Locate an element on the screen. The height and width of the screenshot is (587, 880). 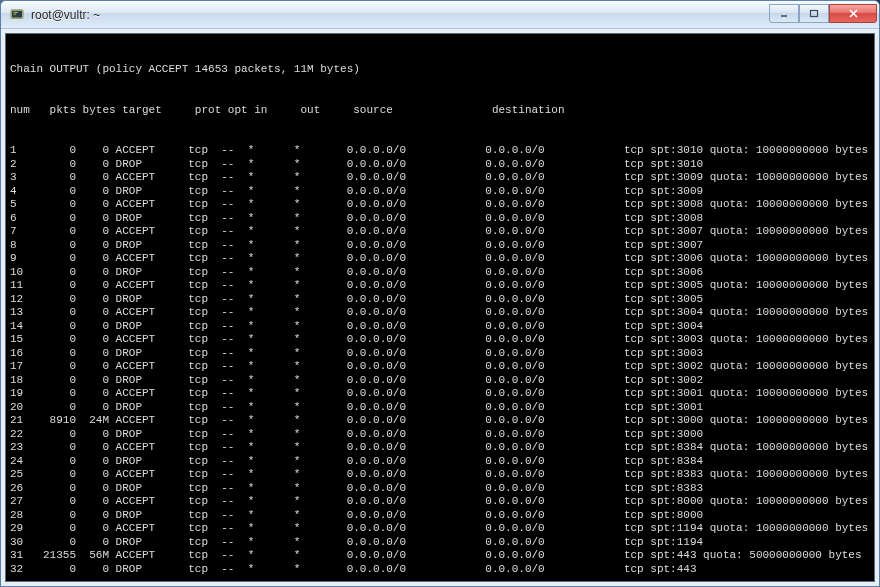
iptables-rule-row: 13 0 0 ACCEPT tcp -- * * 0.0.0.0/0 0.0.0… is located at coordinates (440, 313).